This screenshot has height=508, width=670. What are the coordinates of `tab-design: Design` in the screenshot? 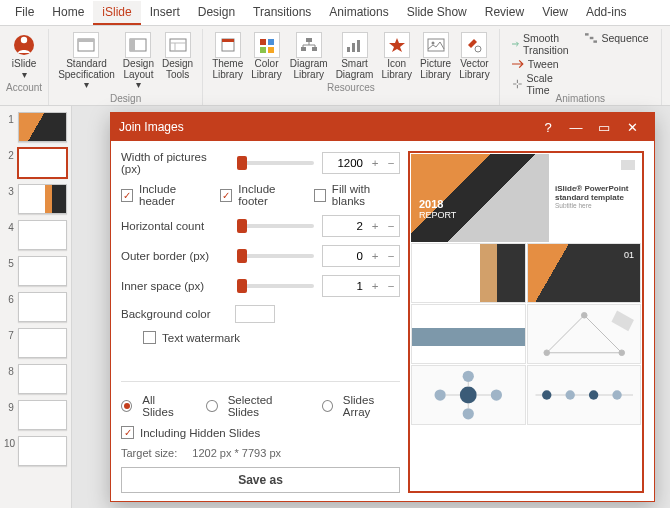 It's located at (216, 13).